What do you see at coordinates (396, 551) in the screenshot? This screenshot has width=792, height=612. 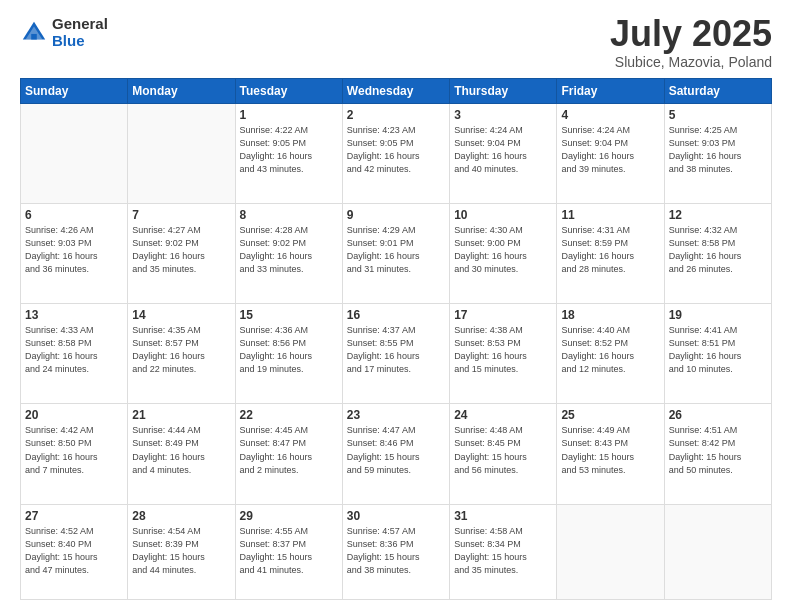 I see `day-info: Sunrise: 4:57 AM Sunset: 8:36 PM Dayligh…` at bounding box center [396, 551].